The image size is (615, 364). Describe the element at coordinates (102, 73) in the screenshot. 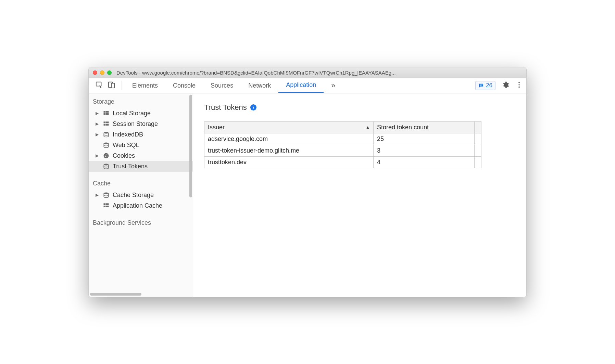

I see `minimize-window-button` at that location.